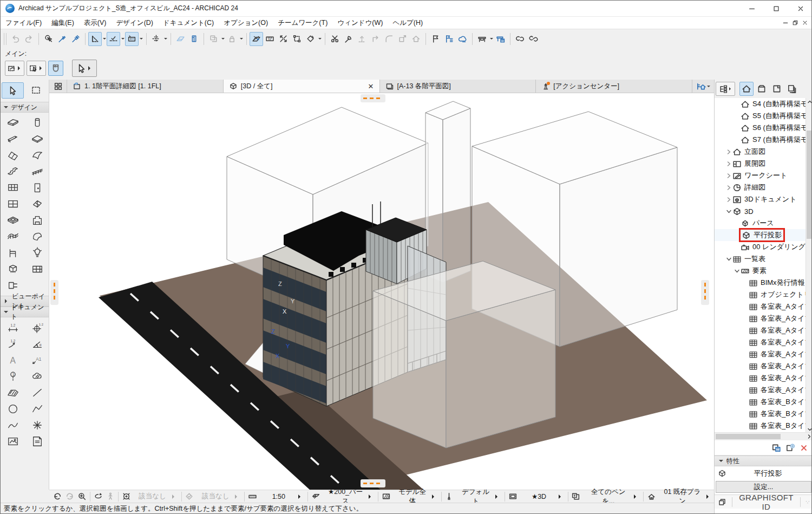 This screenshot has width=812, height=514. I want to click on column-tool, so click(37, 123).